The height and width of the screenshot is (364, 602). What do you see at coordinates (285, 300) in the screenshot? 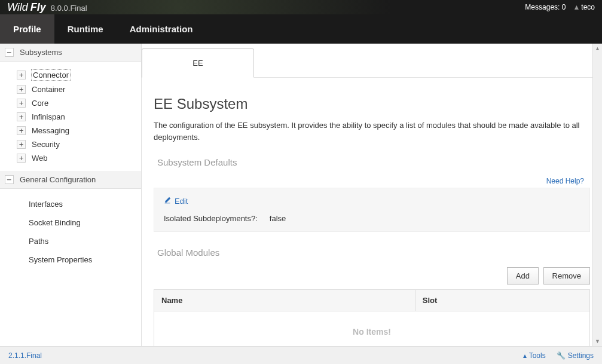
I see `column-header-name: Name` at bounding box center [285, 300].